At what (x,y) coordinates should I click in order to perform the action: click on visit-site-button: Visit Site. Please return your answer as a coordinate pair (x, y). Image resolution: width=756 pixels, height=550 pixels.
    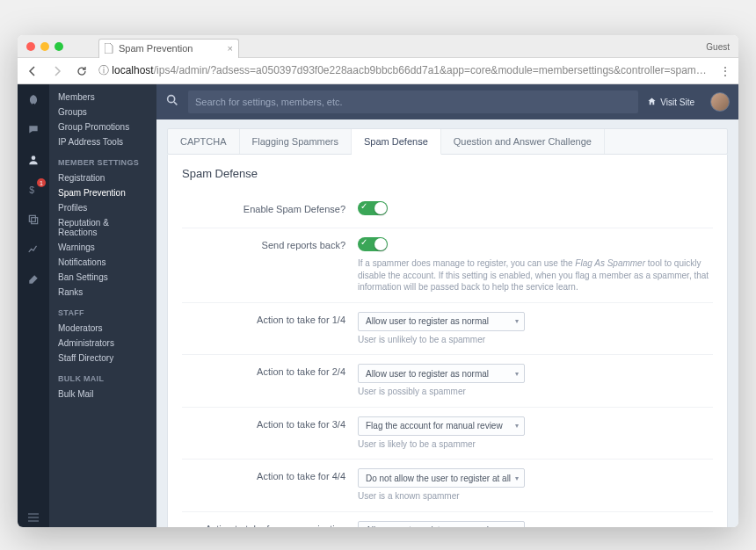
    Looking at the image, I should click on (671, 102).